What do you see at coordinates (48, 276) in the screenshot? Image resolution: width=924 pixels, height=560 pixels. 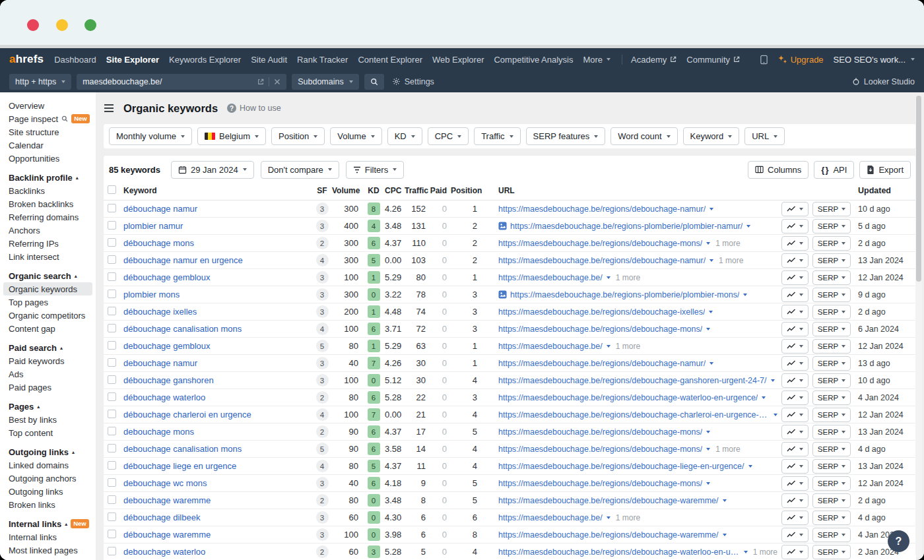 I see `sidebar-section-organic-search: Organic search▴` at bounding box center [48, 276].